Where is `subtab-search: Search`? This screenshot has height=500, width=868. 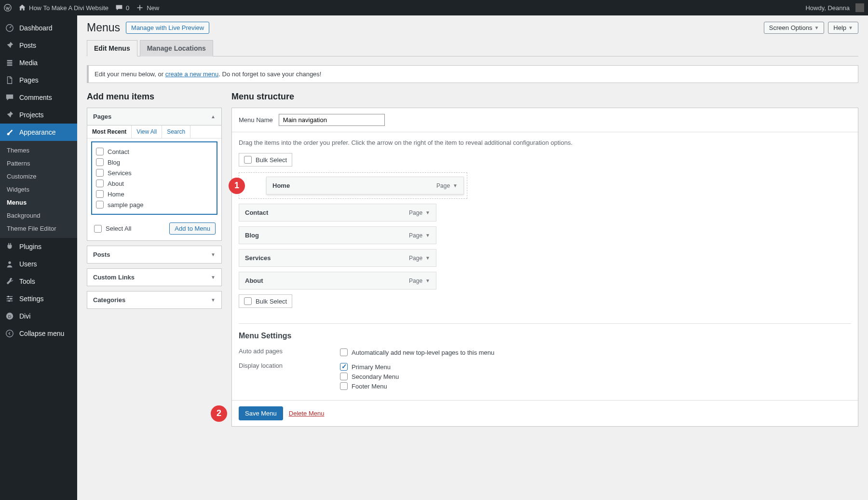
subtab-search: Search is located at coordinates (176, 132).